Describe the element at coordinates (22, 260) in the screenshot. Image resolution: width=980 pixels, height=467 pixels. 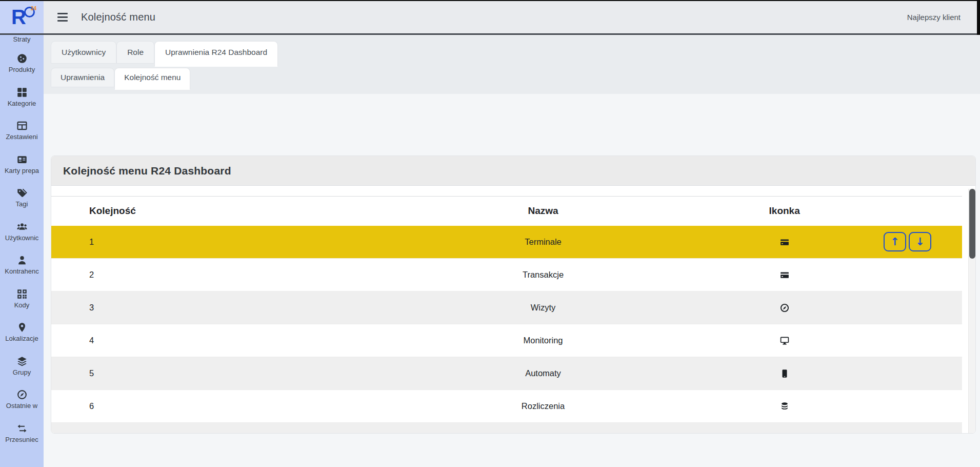
I see `person-icon` at that location.